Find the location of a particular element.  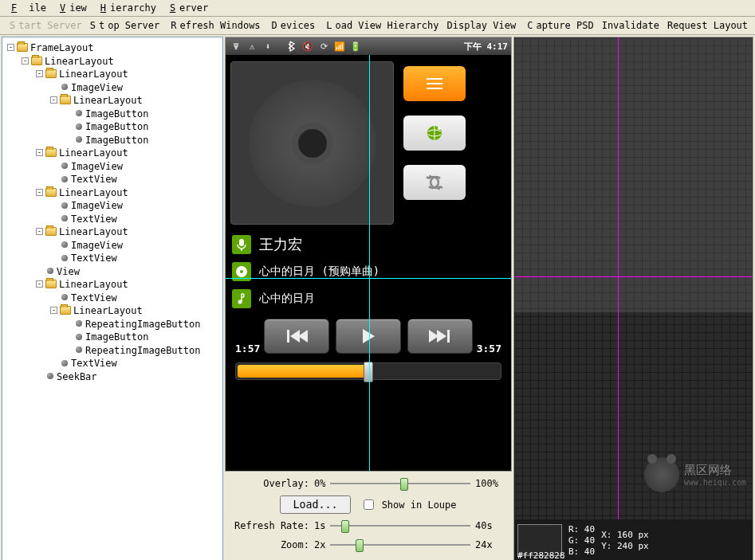

artist-row: 王力宏 is located at coordinates (368, 245).